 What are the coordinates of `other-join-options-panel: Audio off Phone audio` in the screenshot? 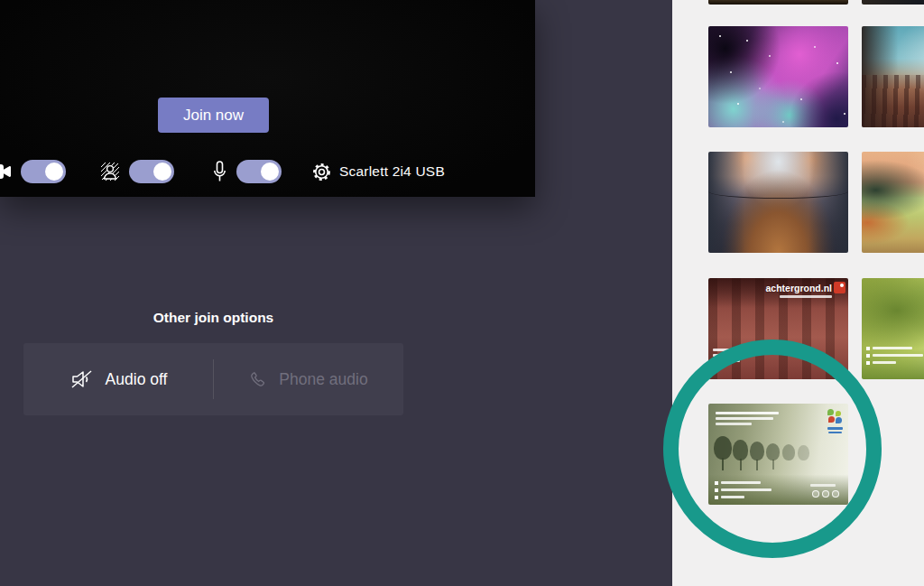 It's located at (213, 379).